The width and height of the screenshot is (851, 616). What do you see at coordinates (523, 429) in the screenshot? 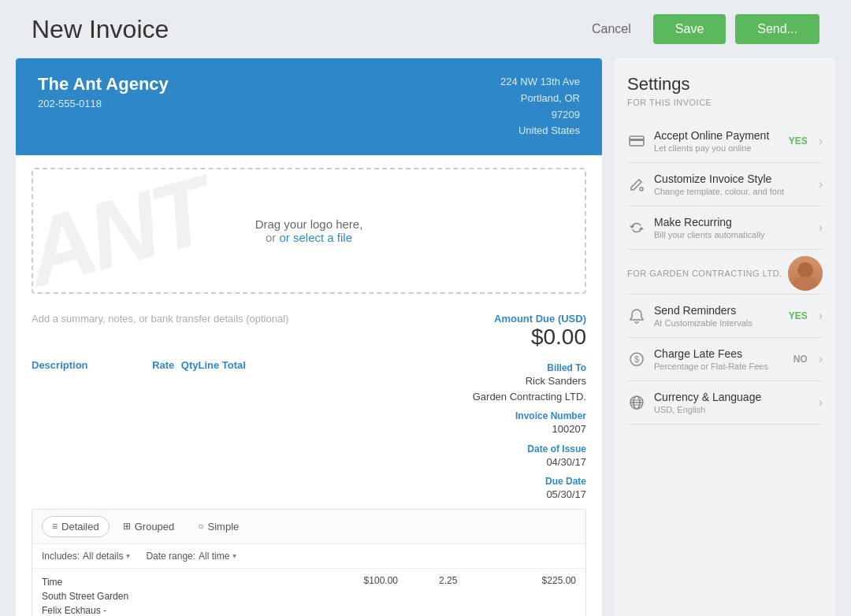
I see `invoice-billing-info: Billed To Rick Sanders Garden Contractin…` at bounding box center [523, 429].